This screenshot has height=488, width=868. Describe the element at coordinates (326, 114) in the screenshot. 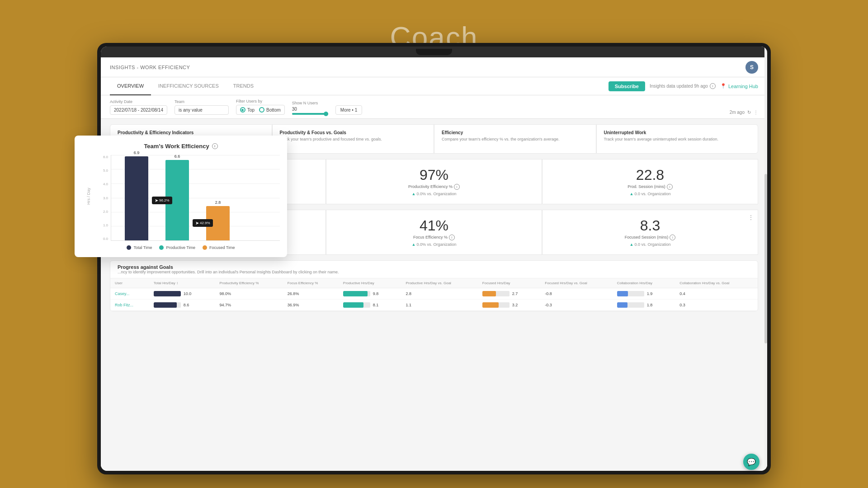

I see `slider-thumb` at that location.